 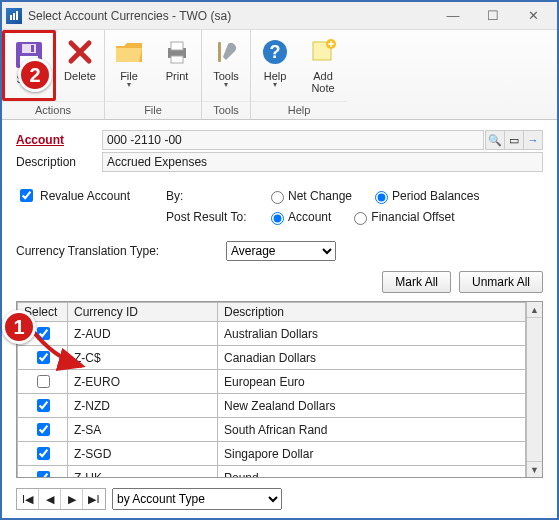 I want to click on postresult-label: Post Result To:, so click(x=216, y=217).